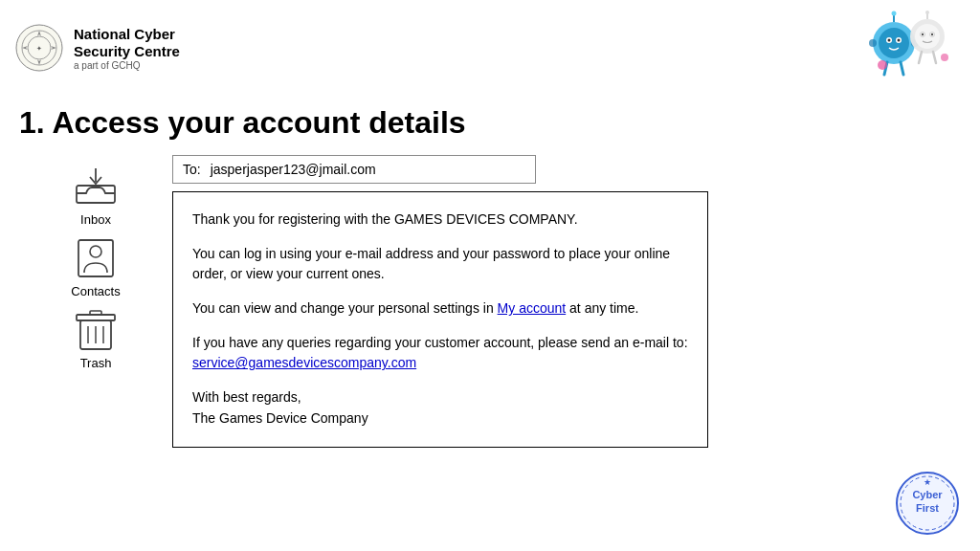 The height and width of the screenshot is (551, 980). I want to click on email-to-label: To:, so click(191, 169).